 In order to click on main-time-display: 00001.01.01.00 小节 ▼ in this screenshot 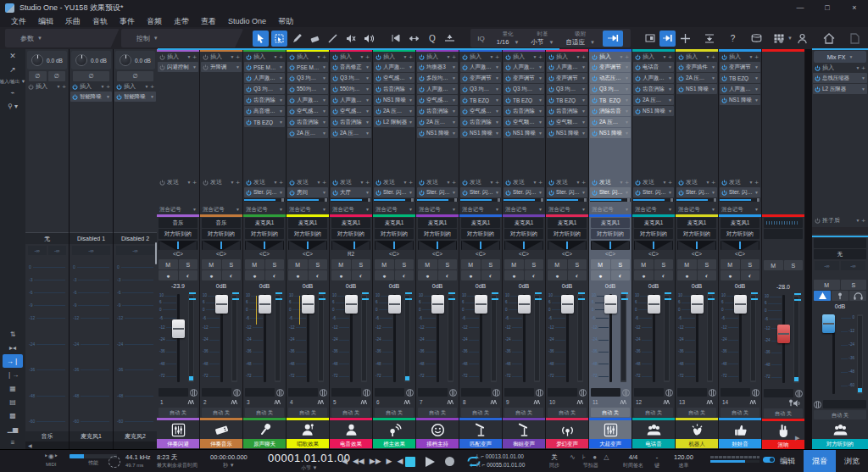, I will do `click(309, 461)`.